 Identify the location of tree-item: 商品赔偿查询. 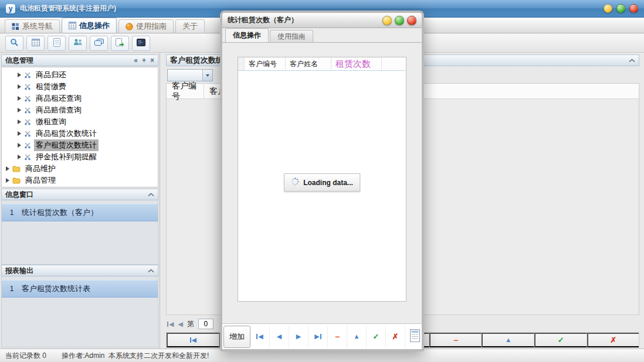
(80, 110).